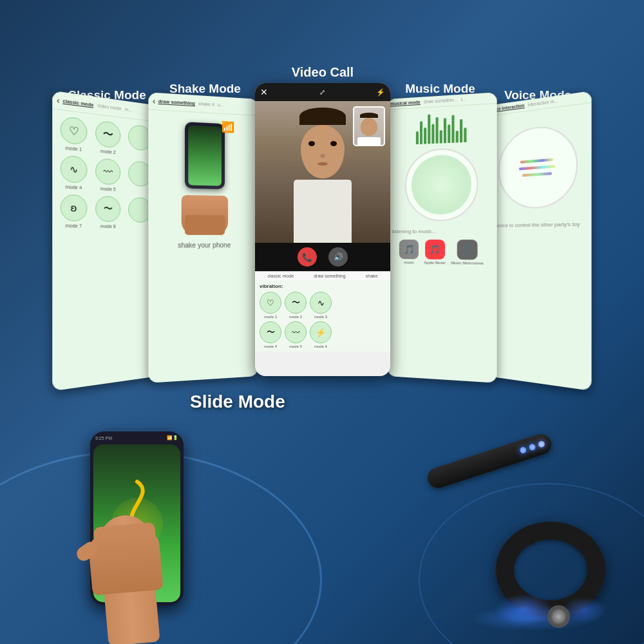 The width and height of the screenshot is (644, 644). What do you see at coordinates (321, 335) in the screenshot?
I see `vib-mode-6: ⚡ mode 6` at bounding box center [321, 335].